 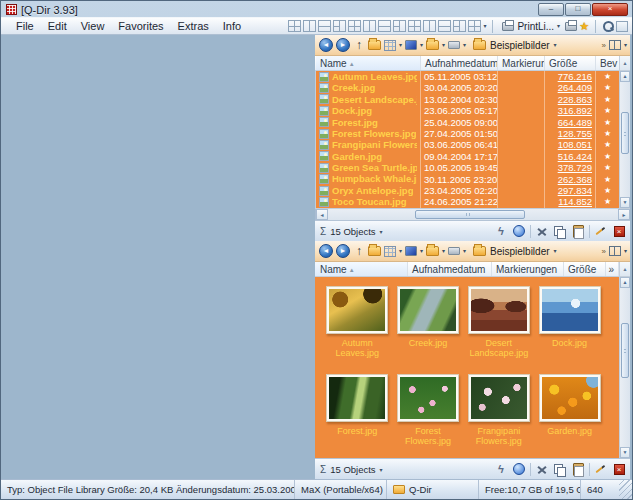 I want to click on favorites-folder-icon, so click(x=374, y=251).